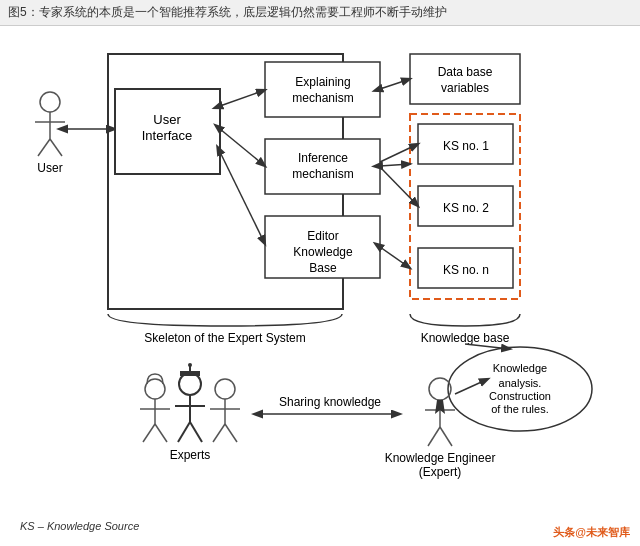  What do you see at coordinates (323, 158) in the screenshot?
I see `inference-label: Inference` at bounding box center [323, 158].